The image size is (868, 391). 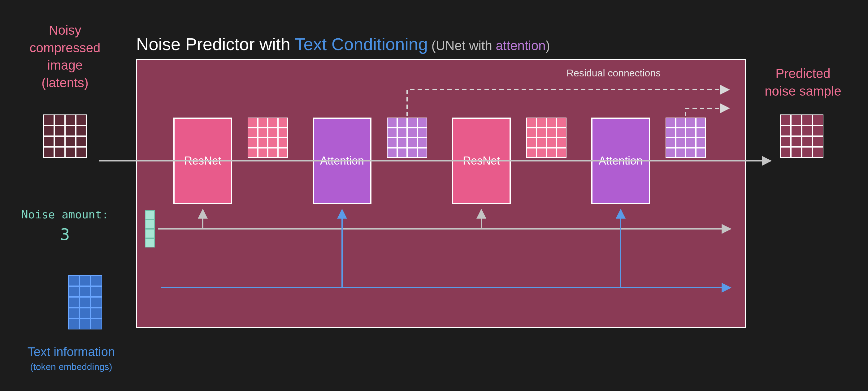 I want to click on feature-grid-1-icon, so click(x=268, y=137).